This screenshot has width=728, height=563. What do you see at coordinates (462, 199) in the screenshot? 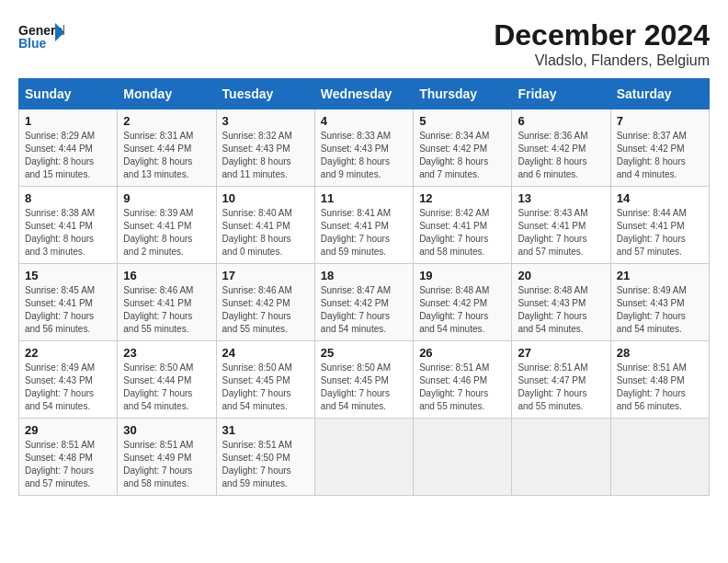
I see `day-number: 12` at bounding box center [462, 199].